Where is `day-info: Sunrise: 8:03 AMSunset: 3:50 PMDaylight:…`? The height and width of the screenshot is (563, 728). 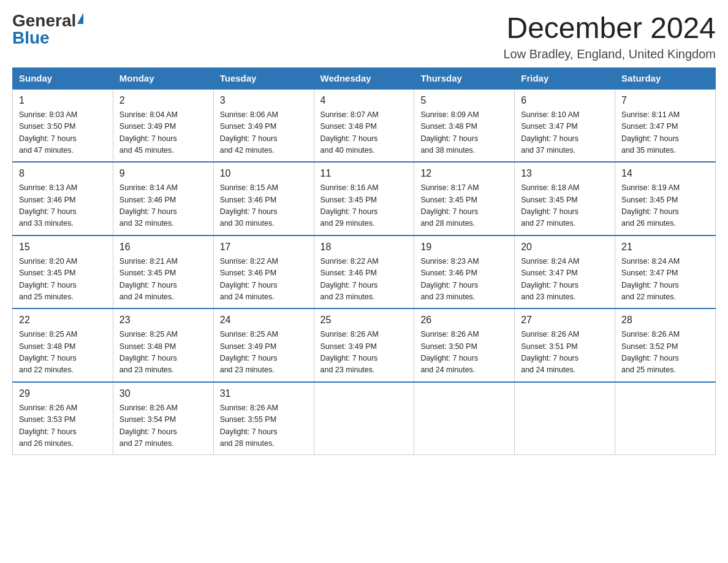 day-info: Sunrise: 8:03 AMSunset: 3:50 PMDaylight:… is located at coordinates (48, 132).